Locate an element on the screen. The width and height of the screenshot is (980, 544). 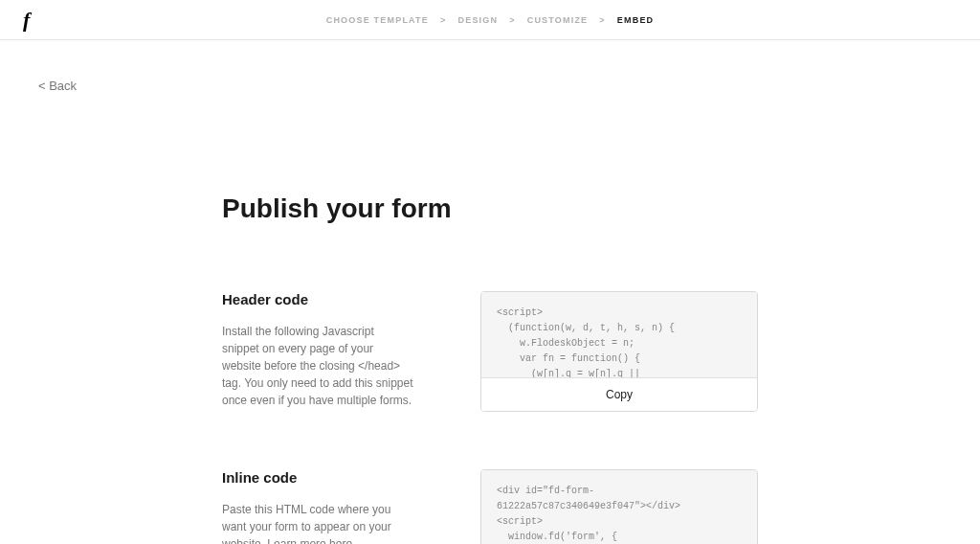
inline-code-desc: Paste this HTML code where you want your… is located at coordinates (318, 523).